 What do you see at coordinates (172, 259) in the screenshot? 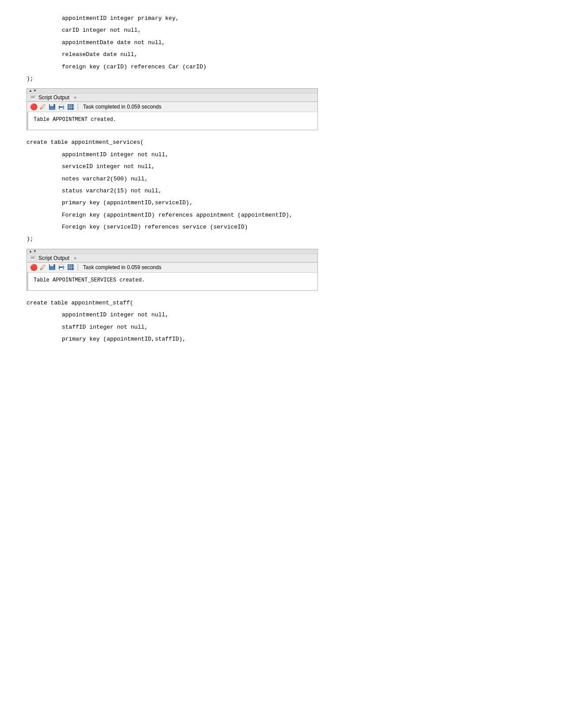
I see `script-output-header-2: Script Output ×` at bounding box center [172, 259].